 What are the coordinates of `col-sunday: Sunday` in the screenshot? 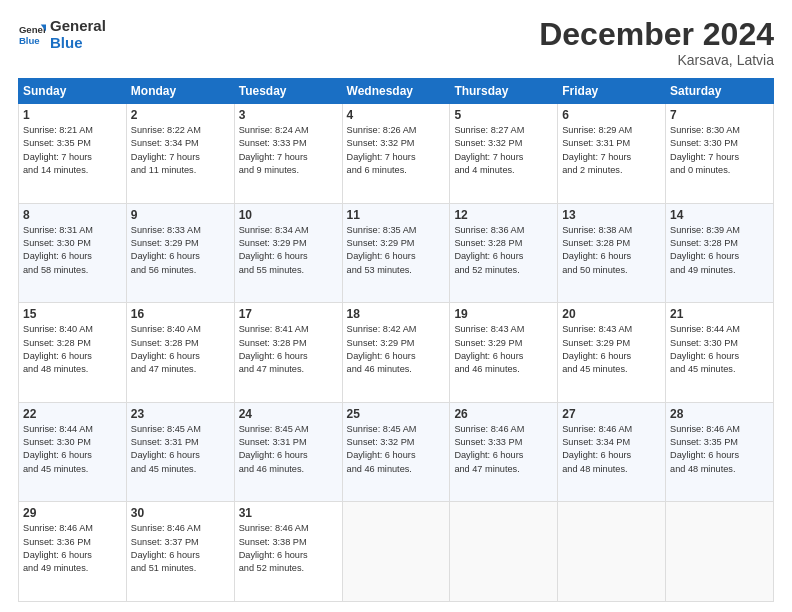 It's located at (73, 92).